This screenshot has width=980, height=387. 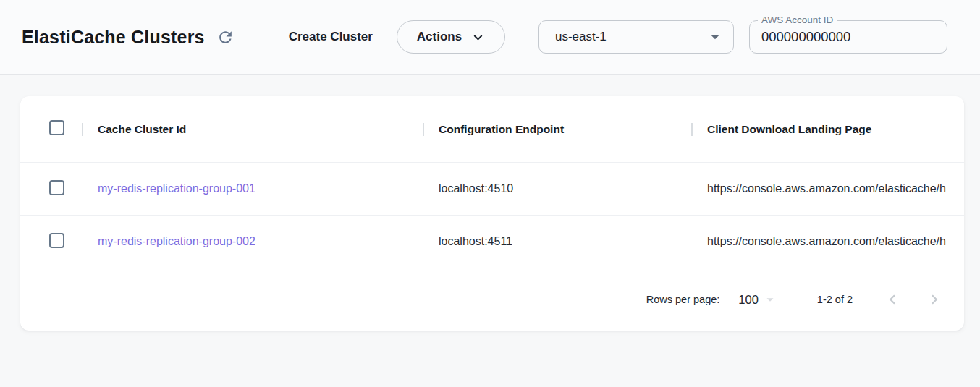 I want to click on cluster-id-link: my-redis-replication-group-002, so click(x=177, y=242).